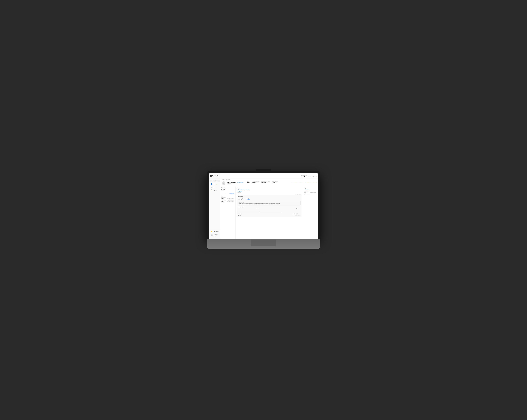 Image resolution: width=527 pixels, height=420 pixels. Describe the element at coordinates (304, 175) in the screenshot. I see `attainable-label: Attainable Cost` at that location.